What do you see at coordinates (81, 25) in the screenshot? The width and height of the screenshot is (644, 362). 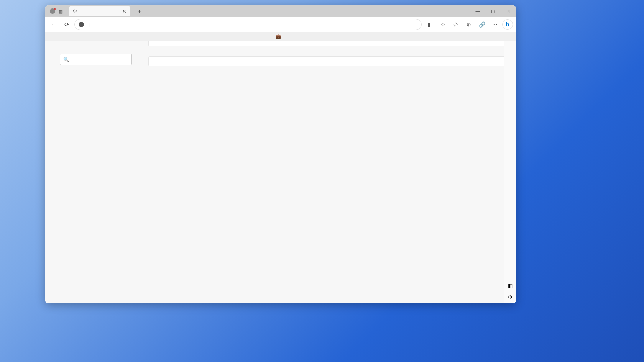 I see `edge-logo-icon` at bounding box center [81, 25].